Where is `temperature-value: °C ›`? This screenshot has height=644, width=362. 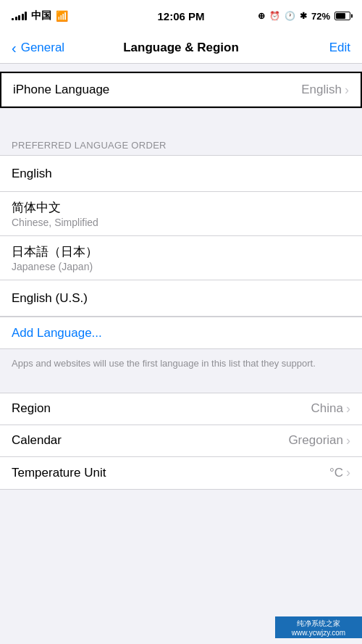
temperature-value: °C › is located at coordinates (340, 472).